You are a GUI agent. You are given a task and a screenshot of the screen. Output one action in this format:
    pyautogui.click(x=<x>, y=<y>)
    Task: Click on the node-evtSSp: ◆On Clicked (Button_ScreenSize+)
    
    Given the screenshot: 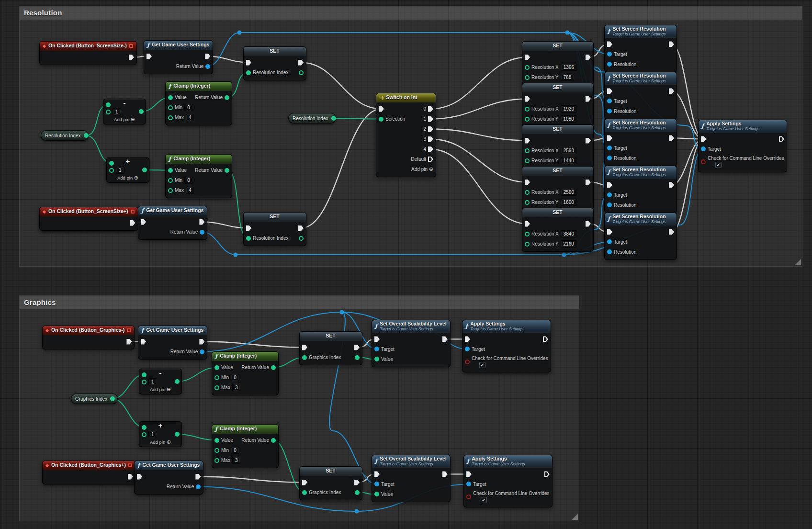 What is the action you would take?
    pyautogui.click(x=89, y=219)
    